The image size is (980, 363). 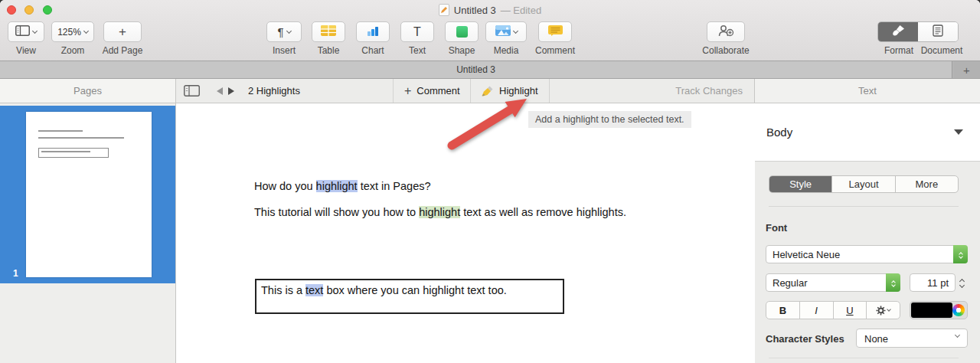 I want to click on media-label: Media, so click(x=507, y=51).